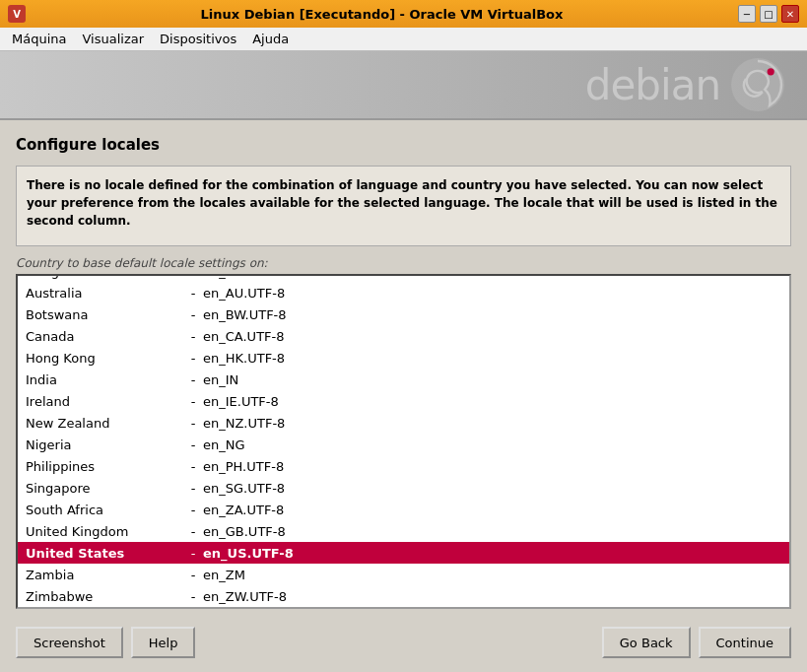 This screenshot has width=807, height=672. I want to click on country-name: Nigeria, so click(104, 445).